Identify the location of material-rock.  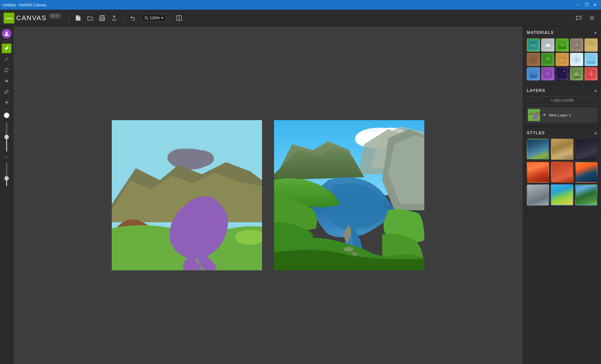
(577, 45).